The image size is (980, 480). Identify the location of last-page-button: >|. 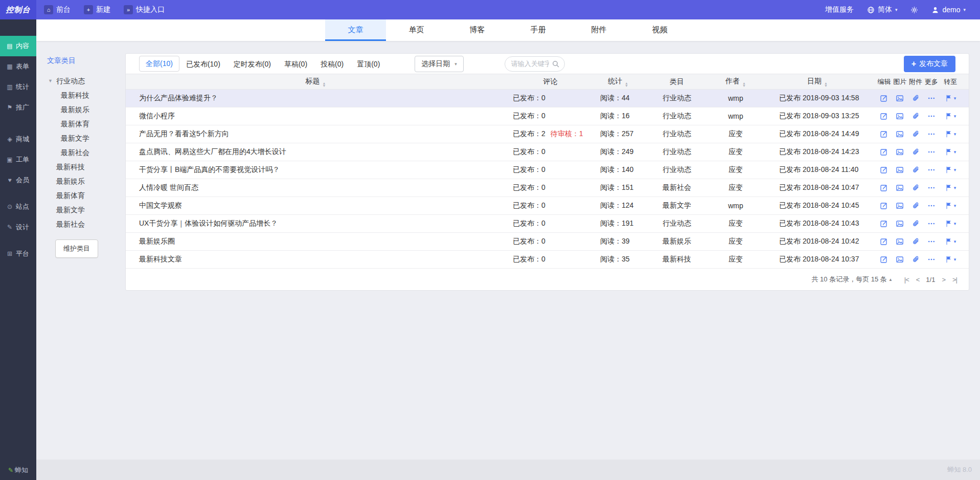
(955, 279).